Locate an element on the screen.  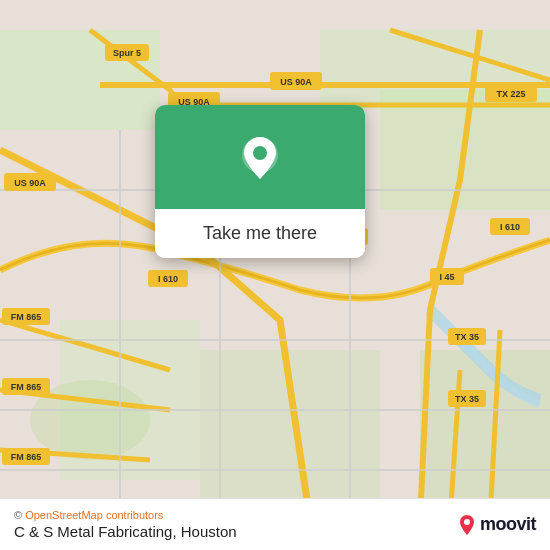
location-name: C & S Metal Fabricating, Houston is located at coordinates (126, 532).